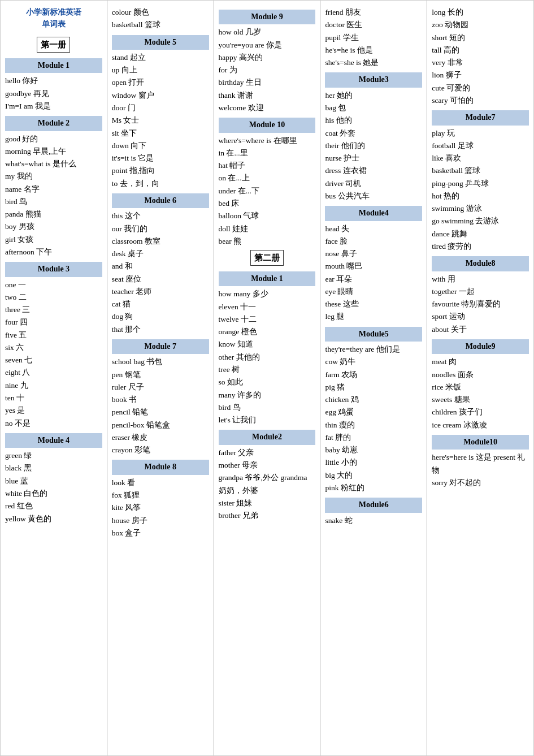  I want to click on word-entry: green 绿, so click(54, 456).